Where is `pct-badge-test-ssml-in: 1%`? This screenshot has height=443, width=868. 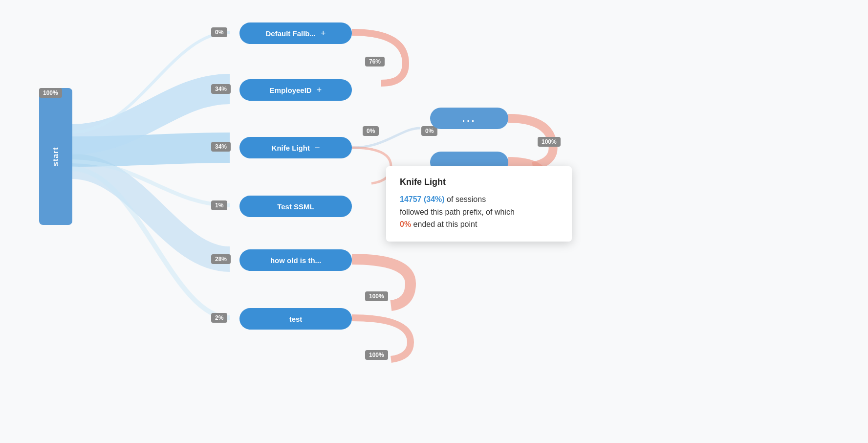 pct-badge-test-ssml-in: 1% is located at coordinates (219, 205).